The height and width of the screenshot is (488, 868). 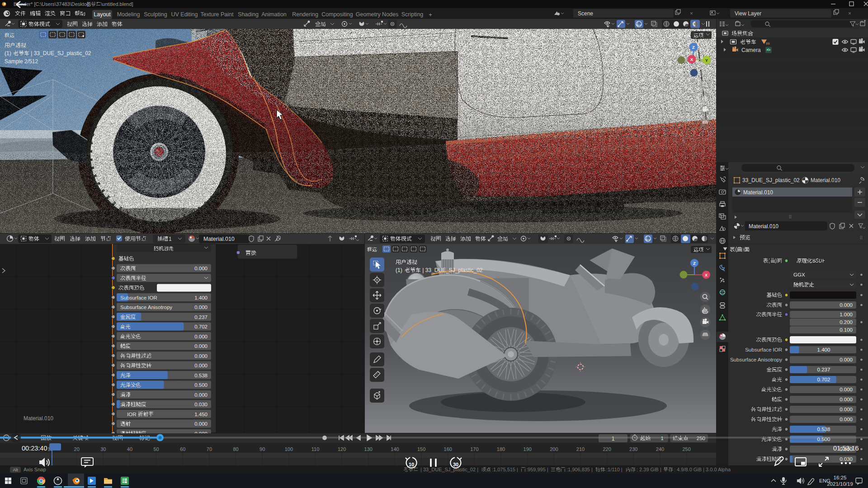 I want to click on svg-text: 0.030, so click(x=201, y=404).